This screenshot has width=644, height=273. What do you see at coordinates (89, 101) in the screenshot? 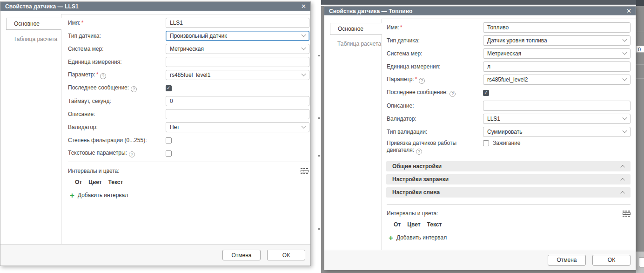
I see `field-label: Таймаут, секунд:` at bounding box center [89, 101].